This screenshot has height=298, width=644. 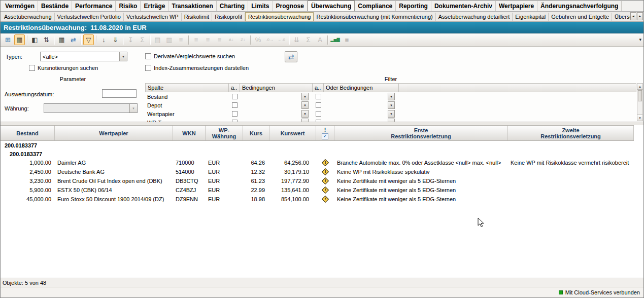 I want to click on tab-risikolimit: Risikolimit, so click(x=197, y=17).